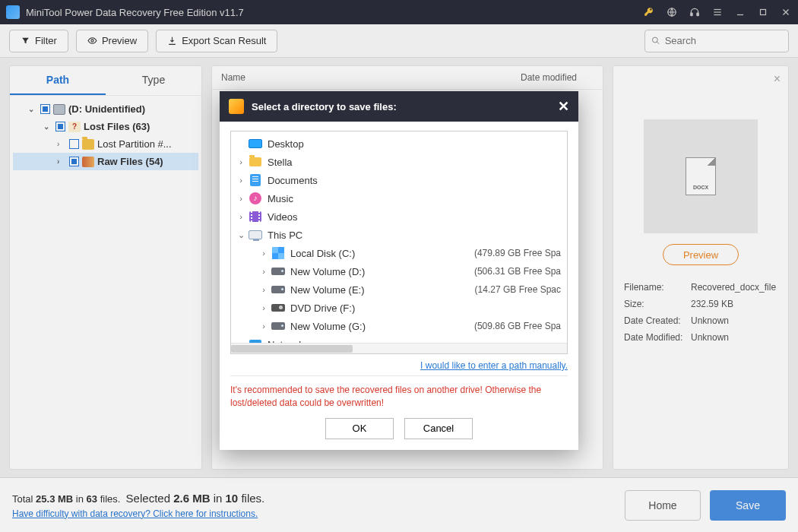 This screenshot has height=532, width=798. I want to click on dir-f: ›DVD Drive (F:), so click(399, 308).